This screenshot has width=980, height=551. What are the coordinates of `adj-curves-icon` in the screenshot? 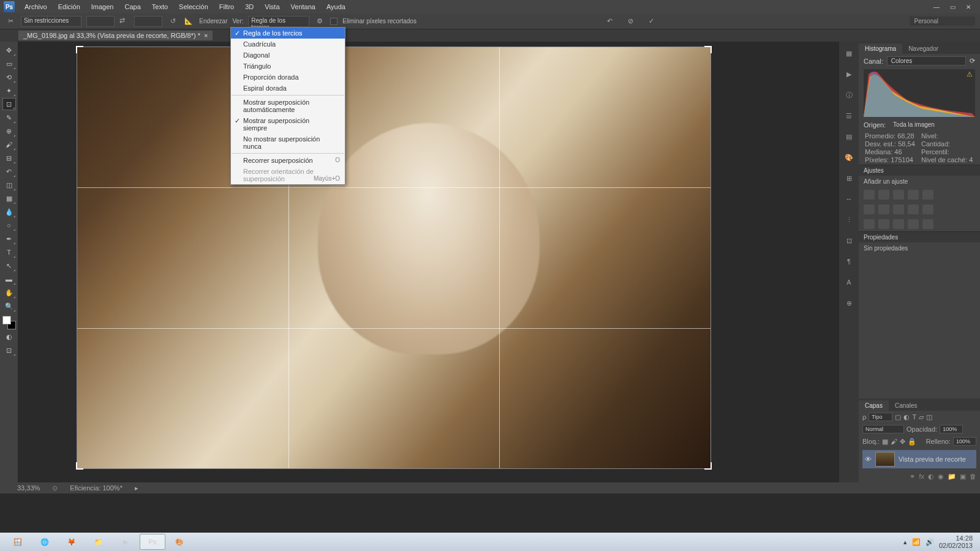 It's located at (899, 195).